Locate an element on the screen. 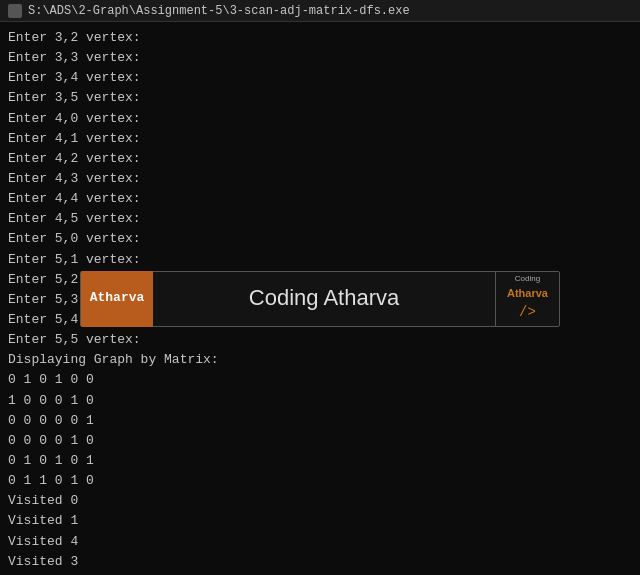 The height and width of the screenshot is (575, 640). watermark-right-coding: Coding is located at coordinates (528, 279).